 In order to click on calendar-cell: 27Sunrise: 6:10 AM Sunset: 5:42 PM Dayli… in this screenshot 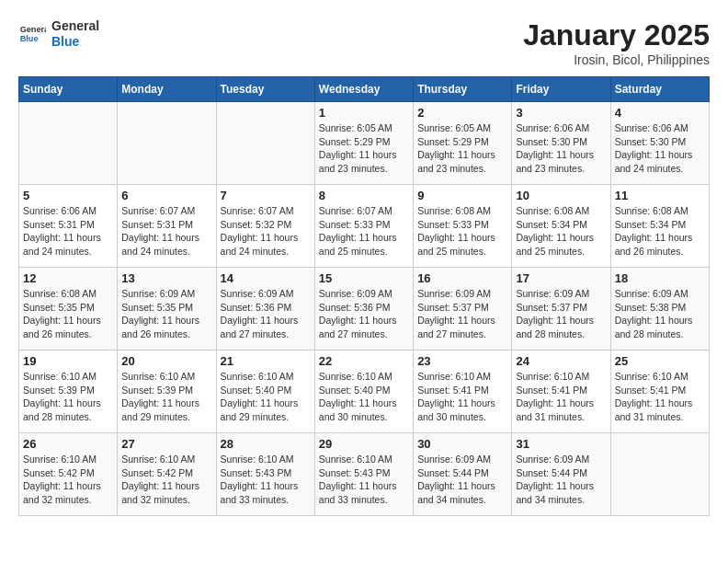, I will do `click(167, 475)`.